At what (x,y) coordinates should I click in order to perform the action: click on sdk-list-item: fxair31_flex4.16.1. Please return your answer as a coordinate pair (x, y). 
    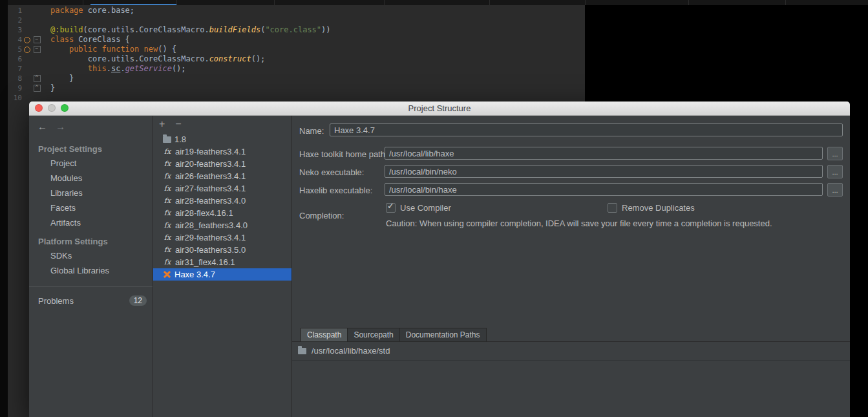
    Looking at the image, I should click on (222, 262).